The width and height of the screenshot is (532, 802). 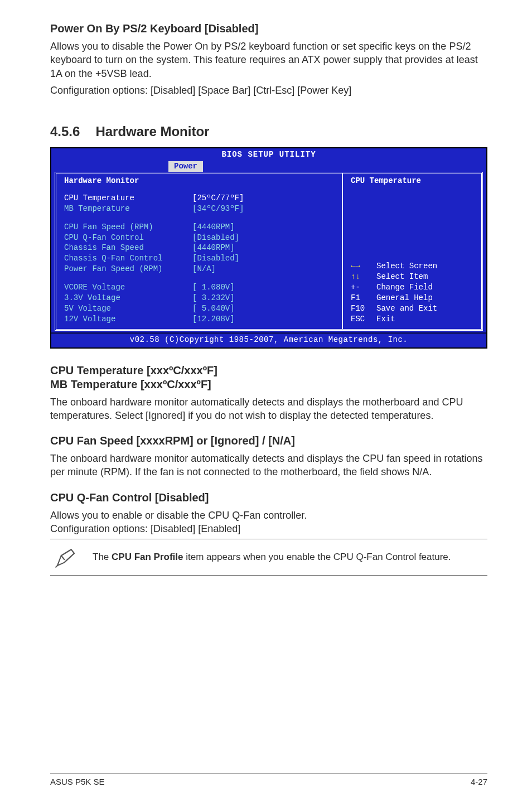 I want to click on bios-footer: v02.58 (C)Copyright 1985-2007, American …, so click(x=269, y=340).